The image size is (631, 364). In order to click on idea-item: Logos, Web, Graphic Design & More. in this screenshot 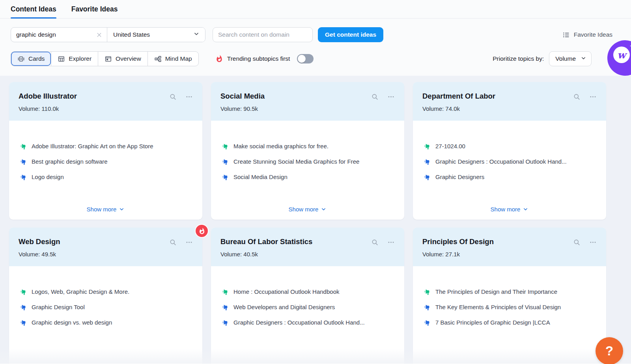, I will do `click(106, 292)`.